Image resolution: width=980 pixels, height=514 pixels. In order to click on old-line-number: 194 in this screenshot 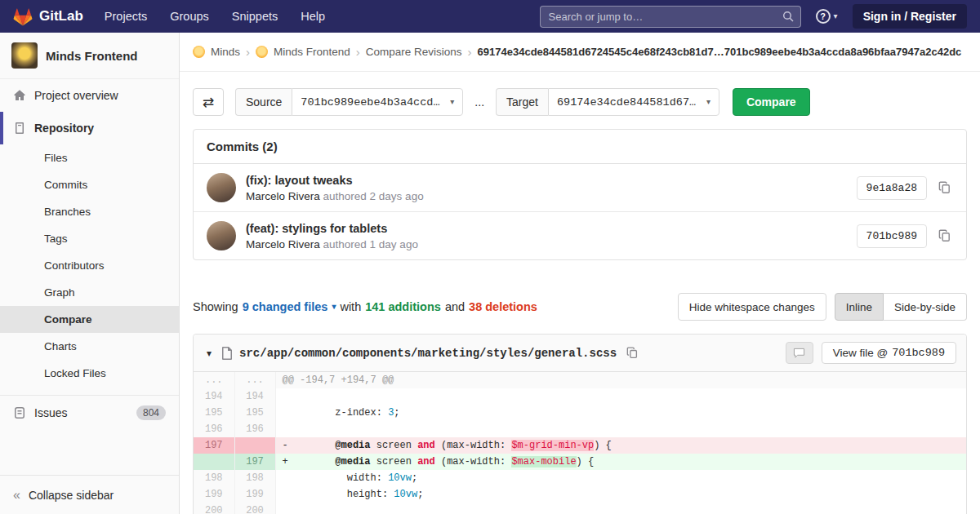, I will do `click(214, 397)`.